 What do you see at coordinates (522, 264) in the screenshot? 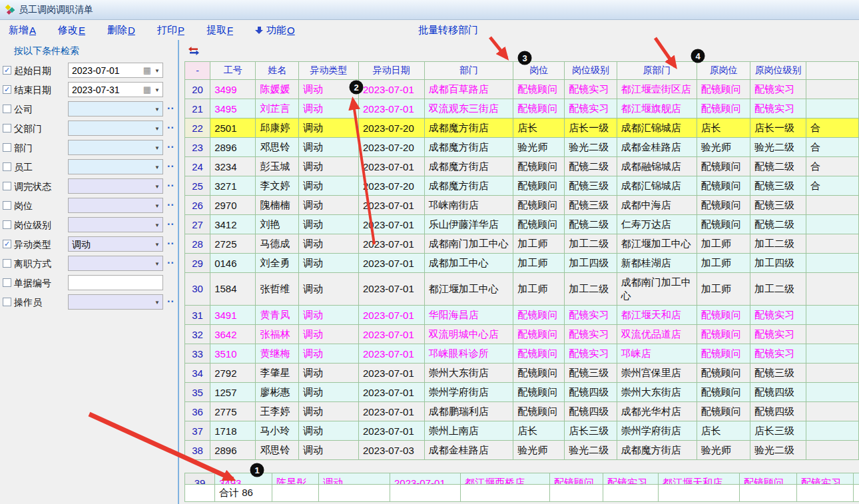
I see `table-row: 290146刘全勇调动2023-07-01成都加工中心加工师加工四级新都桂湖店加…` at bounding box center [522, 264].